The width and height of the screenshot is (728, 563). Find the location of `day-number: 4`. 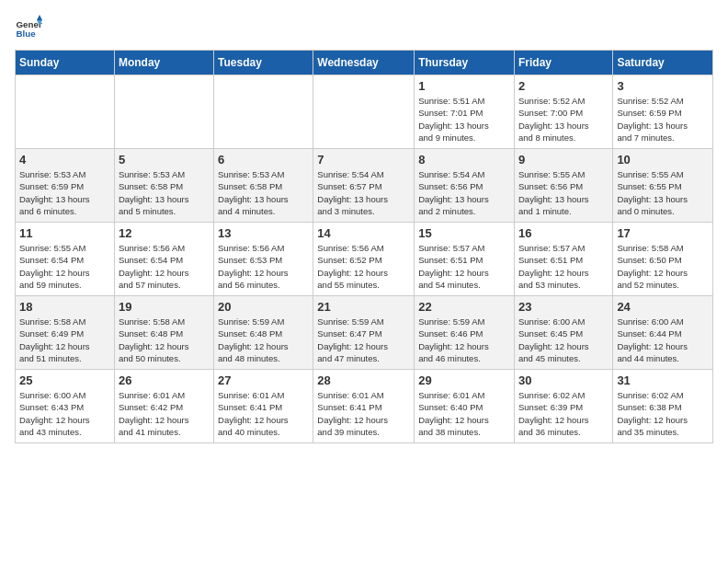

day-number: 4 is located at coordinates (64, 160).